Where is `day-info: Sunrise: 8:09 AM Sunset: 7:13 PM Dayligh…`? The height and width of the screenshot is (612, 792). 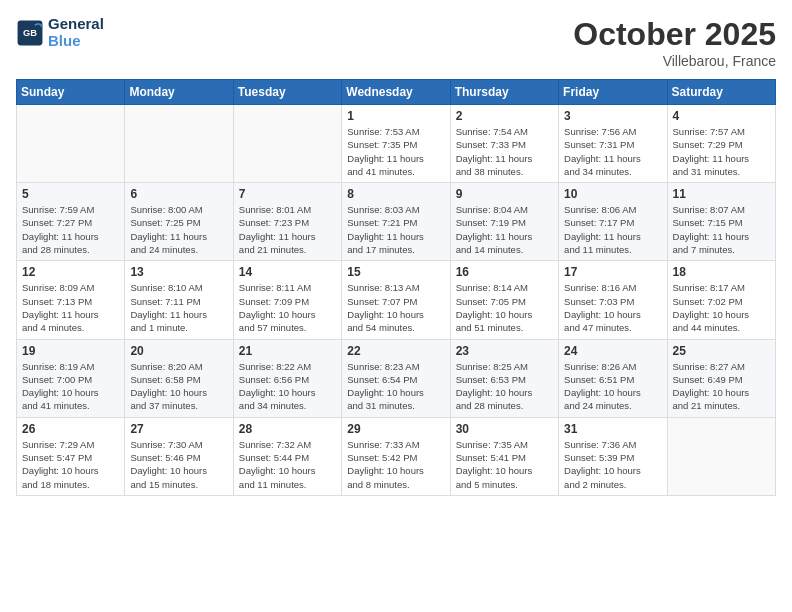
day-info: Sunrise: 8:09 AM Sunset: 7:13 PM Dayligh… is located at coordinates (70, 308).